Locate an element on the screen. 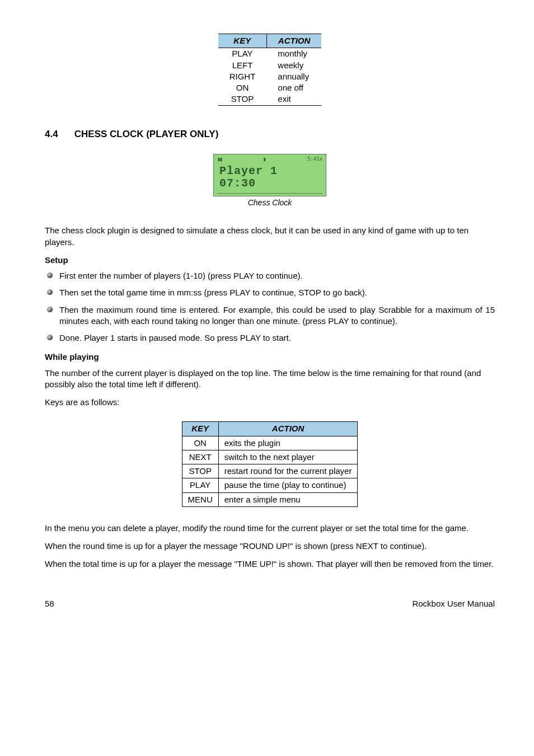 This screenshot has height=756, width=534. table-row: MENU enter a simple menu is located at coordinates (270, 499).